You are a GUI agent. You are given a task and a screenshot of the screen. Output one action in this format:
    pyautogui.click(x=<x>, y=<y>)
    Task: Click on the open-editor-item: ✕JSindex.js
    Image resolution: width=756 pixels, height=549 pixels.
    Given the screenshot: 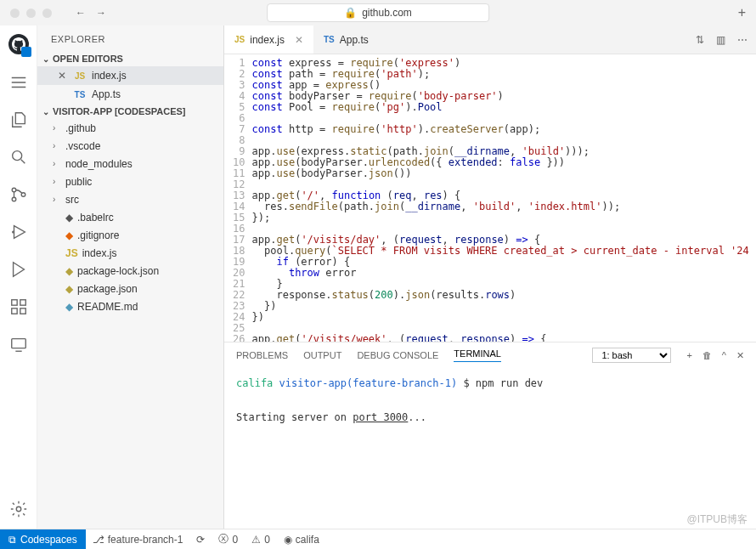 What is the action you would take?
    pyautogui.click(x=131, y=76)
    